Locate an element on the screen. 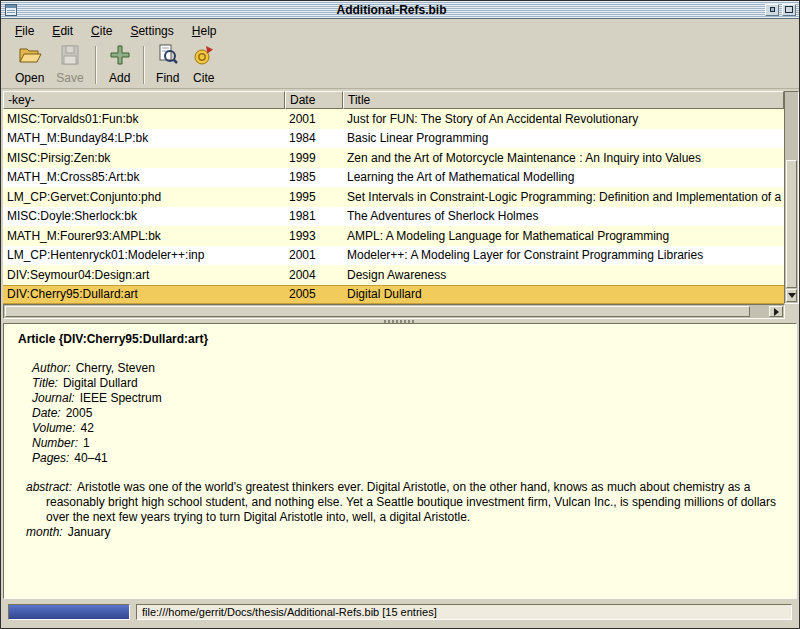  magnifier-icon is located at coordinates (168, 56).